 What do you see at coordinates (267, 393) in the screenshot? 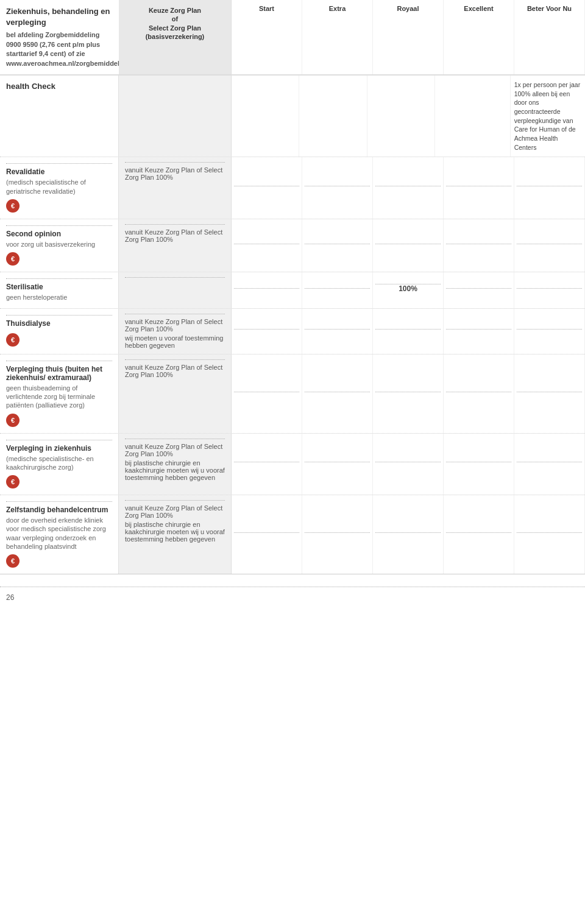
I see `cell-start-verpleging-thuis` at bounding box center [267, 393].